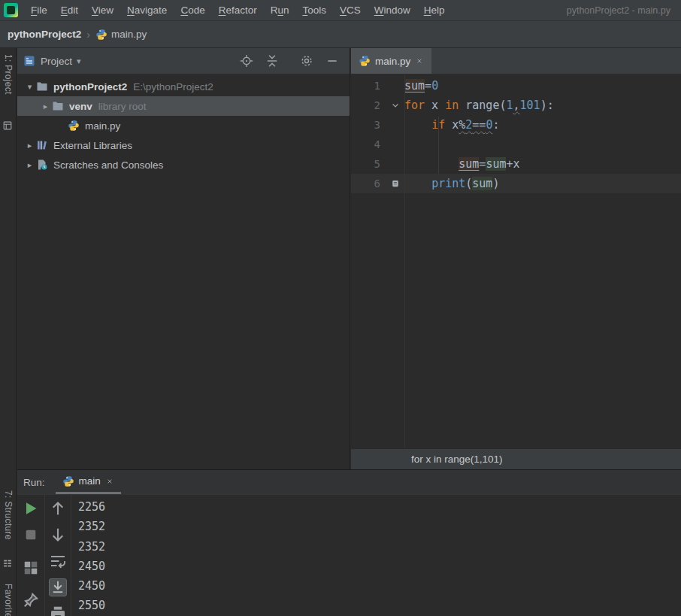 The width and height of the screenshot is (681, 616). I want to click on tool-window-icon, so click(8, 126).